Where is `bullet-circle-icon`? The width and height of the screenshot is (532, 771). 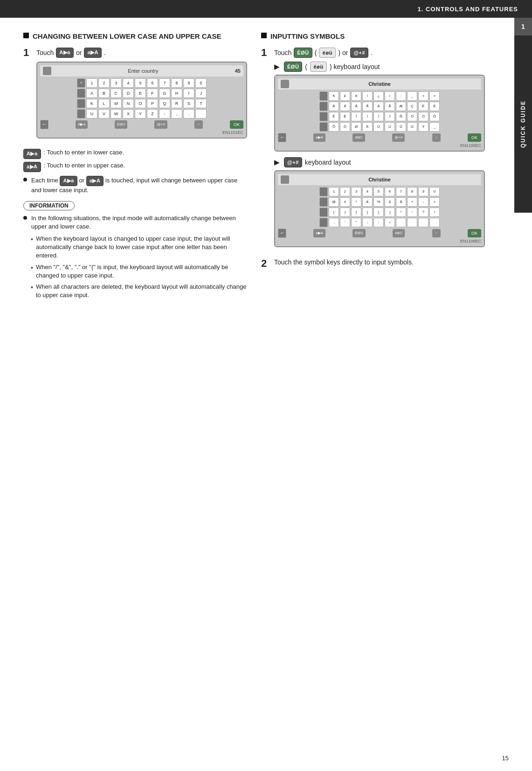 bullet-circle-icon is located at coordinates (25, 180).